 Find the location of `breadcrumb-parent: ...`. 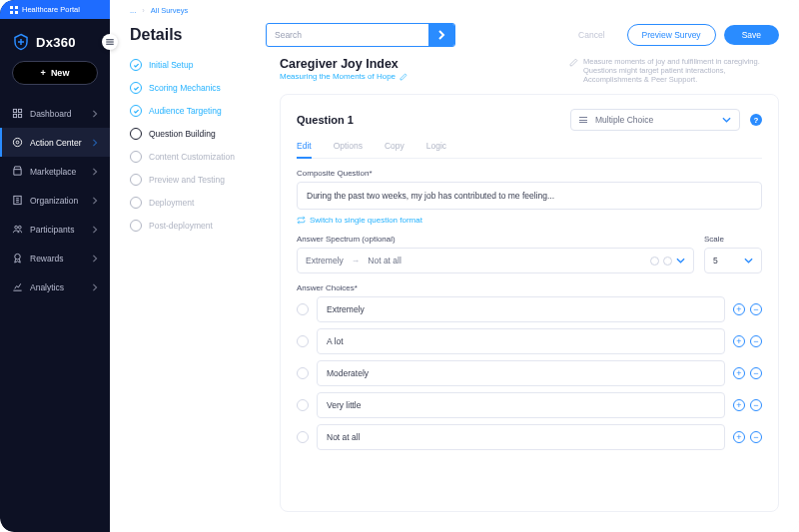

breadcrumb-parent: ... is located at coordinates (133, 10).